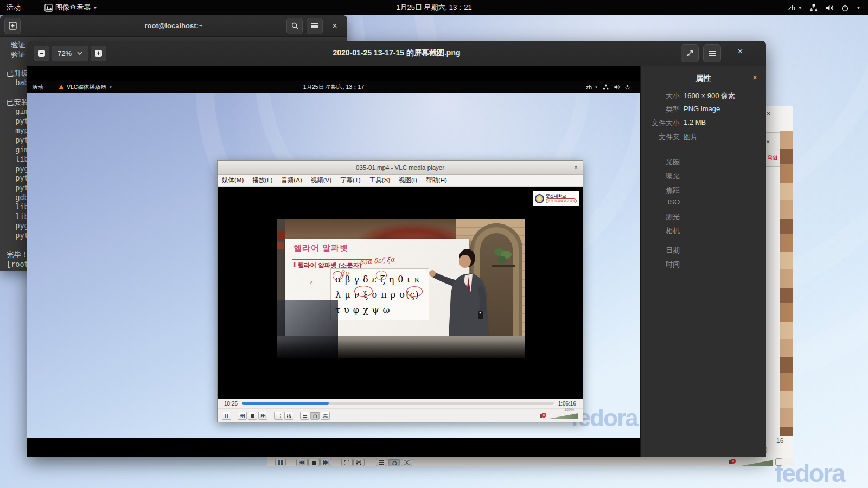 The image size is (868, 488). Describe the element at coordinates (344, 273) in the screenshot. I see `red-beta-gamma: βγ` at that location.